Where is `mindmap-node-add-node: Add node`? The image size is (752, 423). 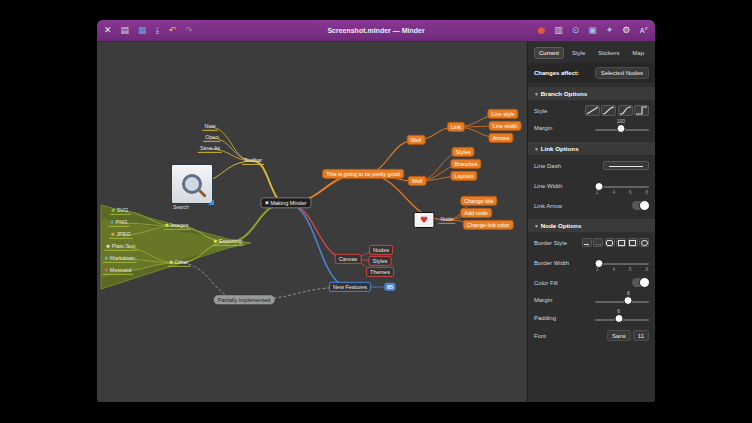 mindmap-node-add-node: Add node is located at coordinates (476, 213).